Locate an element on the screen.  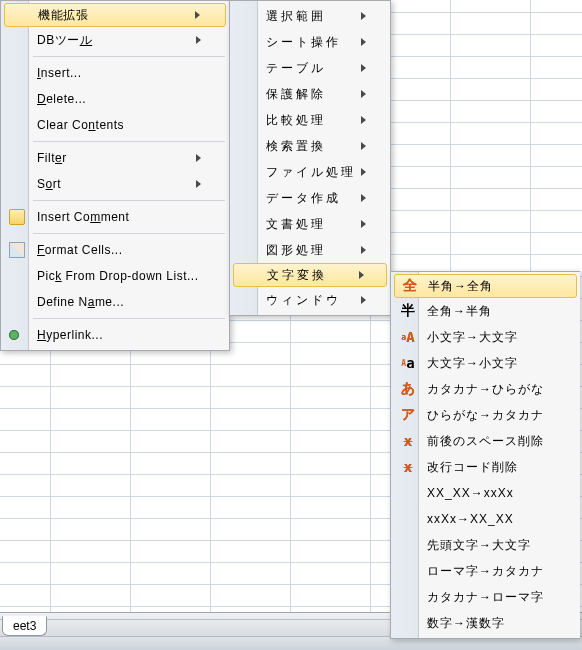
menu-item-label: ひらがな→カタカナ is located at coordinates (498, 416).